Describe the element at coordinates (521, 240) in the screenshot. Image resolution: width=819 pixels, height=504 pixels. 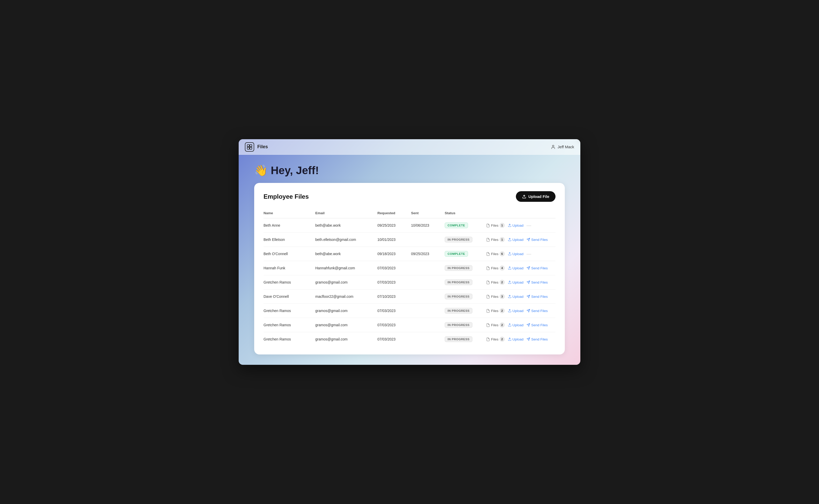
I see `actions-cell: Files 1 Upload Send Files` at that location.